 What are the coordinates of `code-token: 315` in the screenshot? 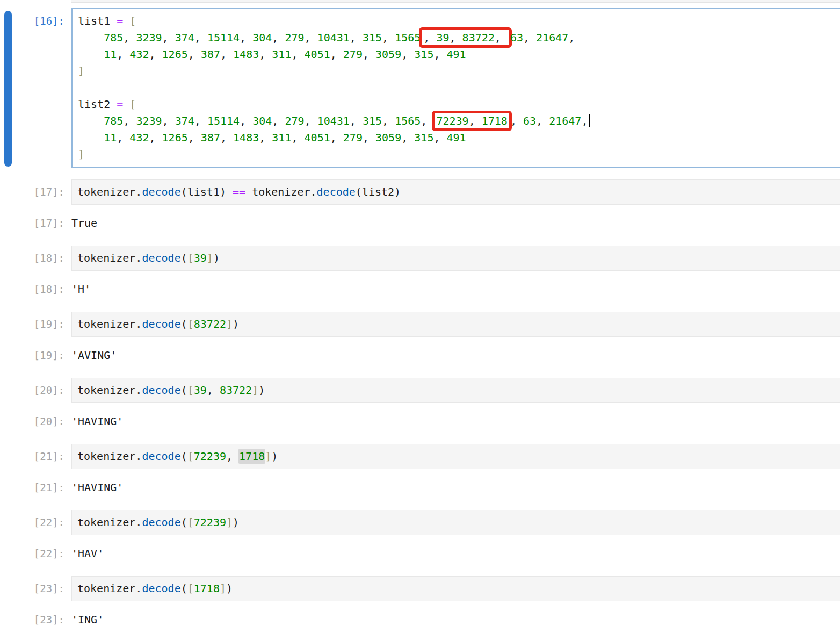 It's located at (424, 54).